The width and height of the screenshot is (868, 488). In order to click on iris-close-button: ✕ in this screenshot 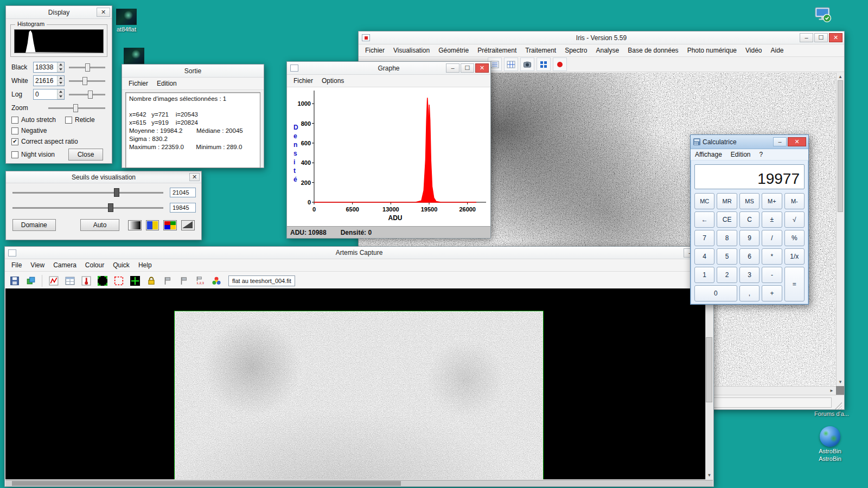, I will do `click(835, 38)`.